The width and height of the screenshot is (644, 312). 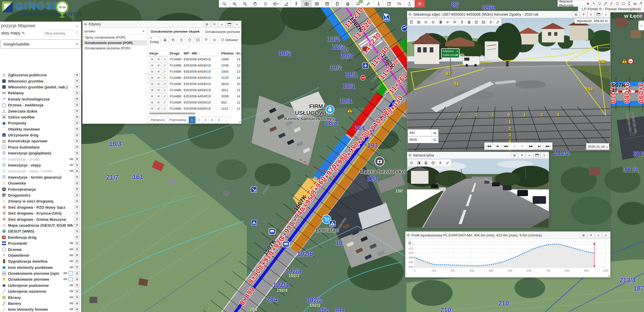 What do you see at coordinates (410, 155) in the screenshot?
I see `drag-handle-icon` at bounding box center [410, 155].